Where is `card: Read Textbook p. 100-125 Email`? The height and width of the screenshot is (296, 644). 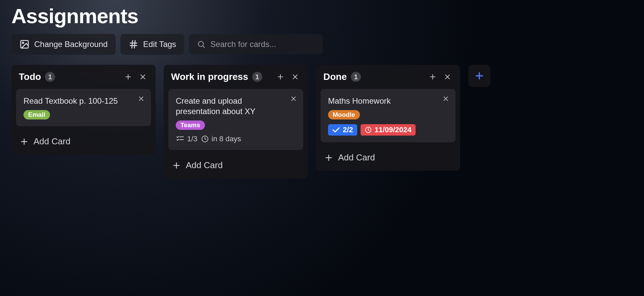 card: Read Textbook p. 100-125 Email is located at coordinates (84, 107).